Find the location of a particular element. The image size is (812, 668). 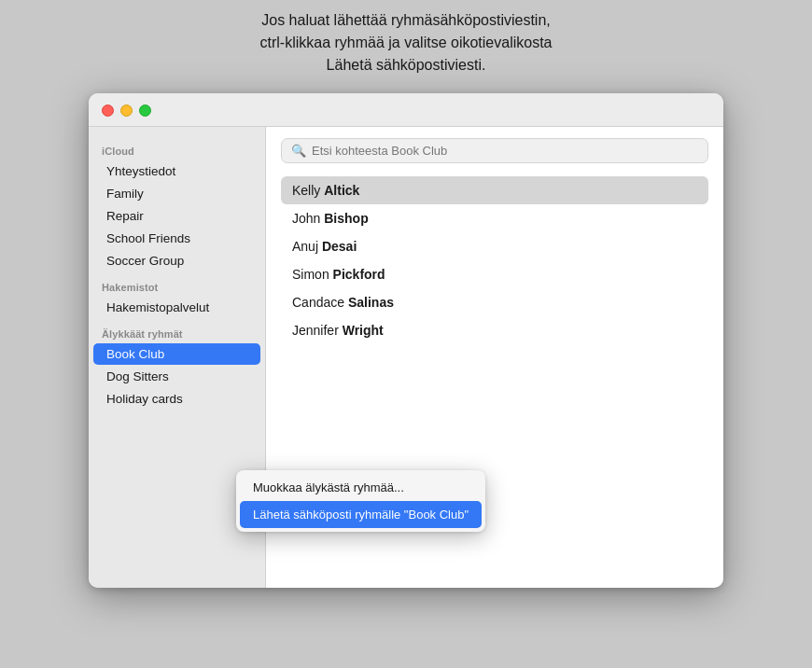

maximize-button is located at coordinates (146, 110).